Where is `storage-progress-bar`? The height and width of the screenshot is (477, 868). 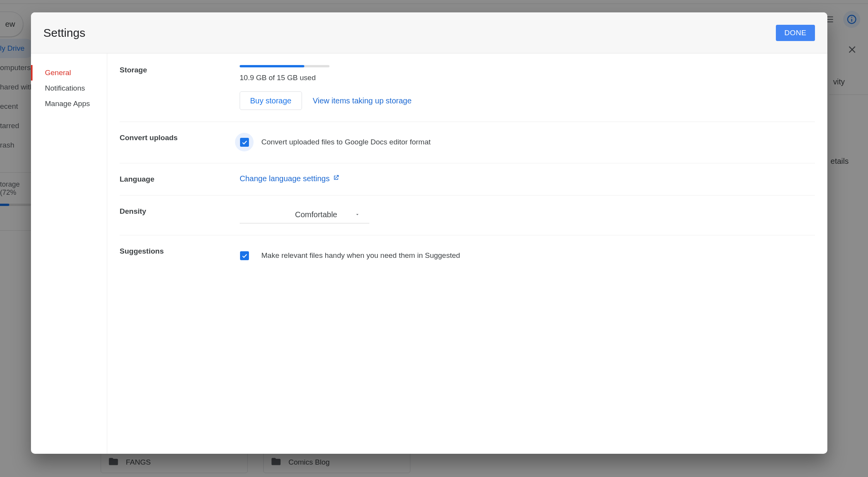
storage-progress-bar is located at coordinates (285, 66).